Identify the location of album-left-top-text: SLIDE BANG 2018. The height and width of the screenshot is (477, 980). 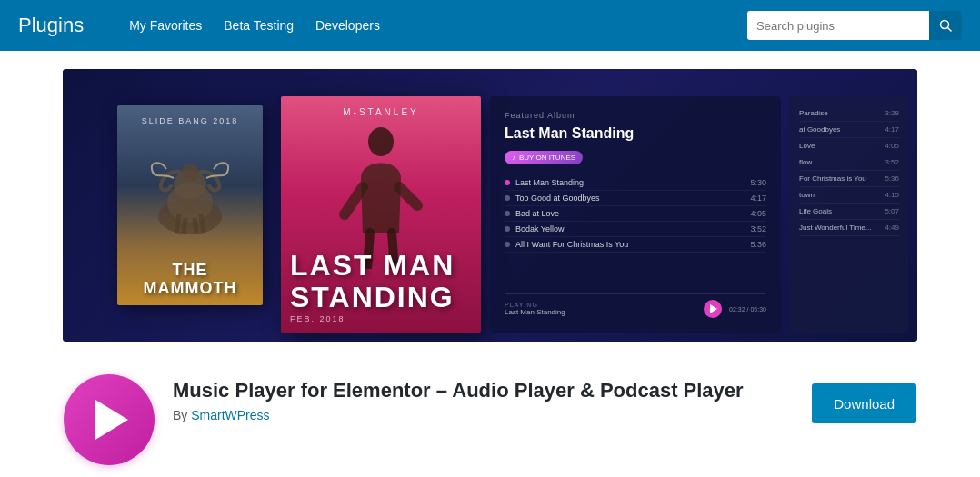
(190, 121).